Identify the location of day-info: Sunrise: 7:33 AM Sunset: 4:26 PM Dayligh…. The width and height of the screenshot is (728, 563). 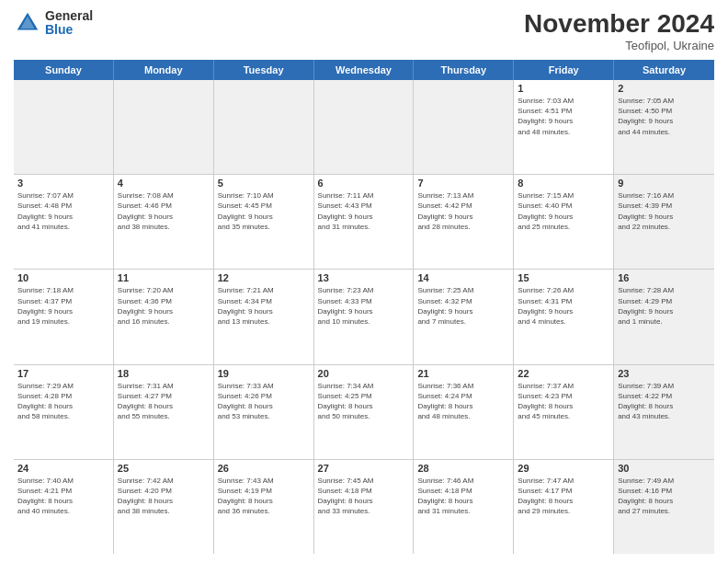
(264, 401).